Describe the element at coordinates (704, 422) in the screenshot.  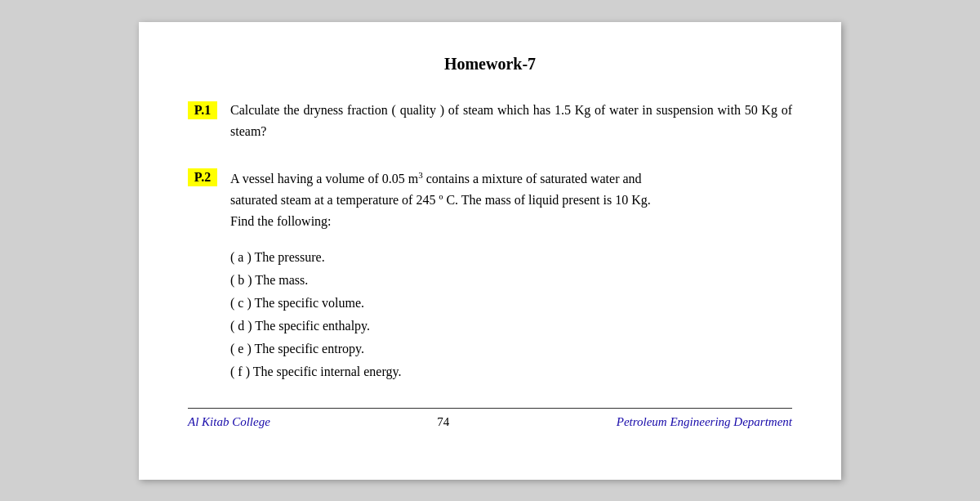
I see `footer-department-name: Petroleum Engineering Department` at that location.